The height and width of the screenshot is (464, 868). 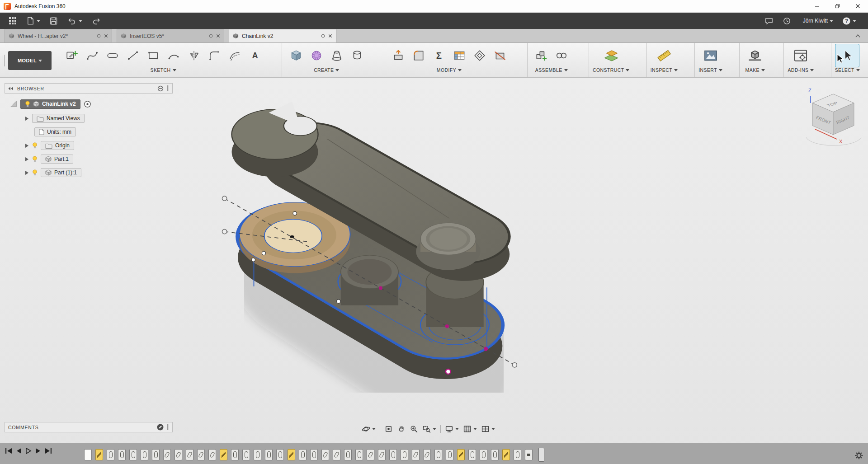 I want to click on timeline-item-doc, so click(x=88, y=455).